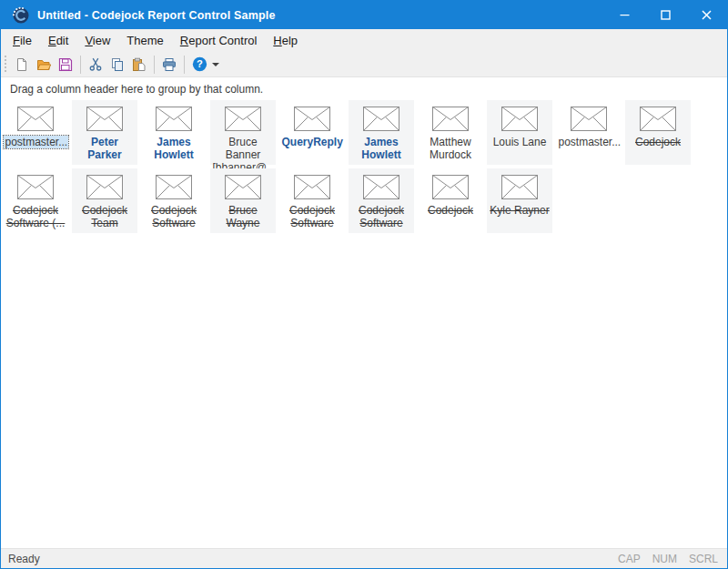  What do you see at coordinates (20, 15) in the screenshot?
I see `codejock-gear-icon` at bounding box center [20, 15].